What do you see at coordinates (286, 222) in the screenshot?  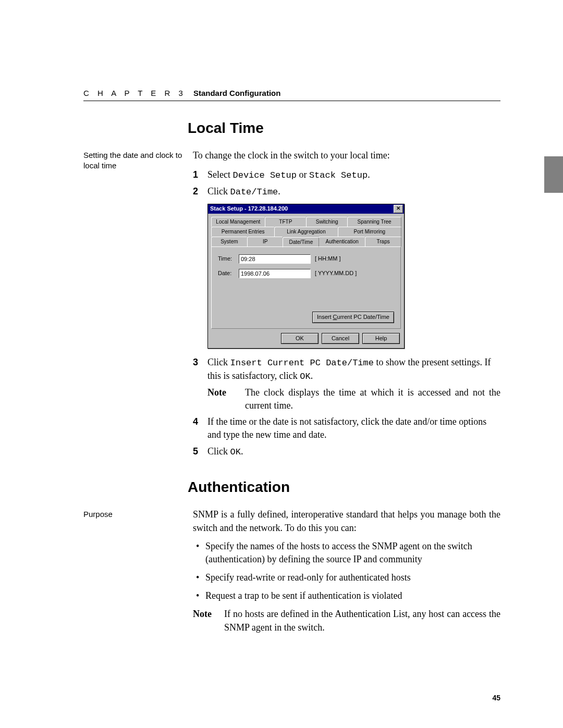 I see `tab-tftp: TFTP` at bounding box center [286, 222].